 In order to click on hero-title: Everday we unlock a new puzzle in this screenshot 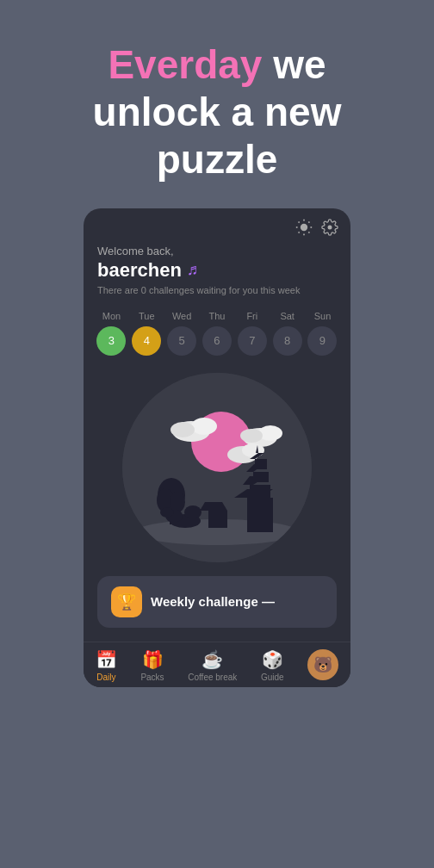, I will do `click(217, 113)`.